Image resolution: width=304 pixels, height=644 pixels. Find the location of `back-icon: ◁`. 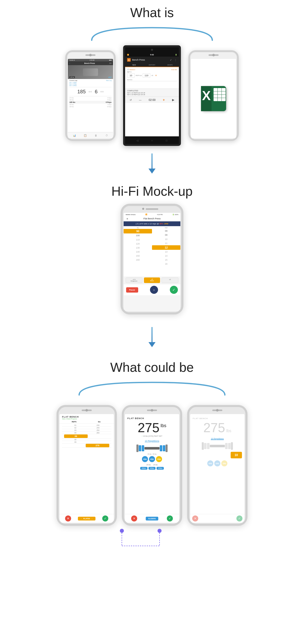

back-icon: ◁ is located at coordinates (137, 140).